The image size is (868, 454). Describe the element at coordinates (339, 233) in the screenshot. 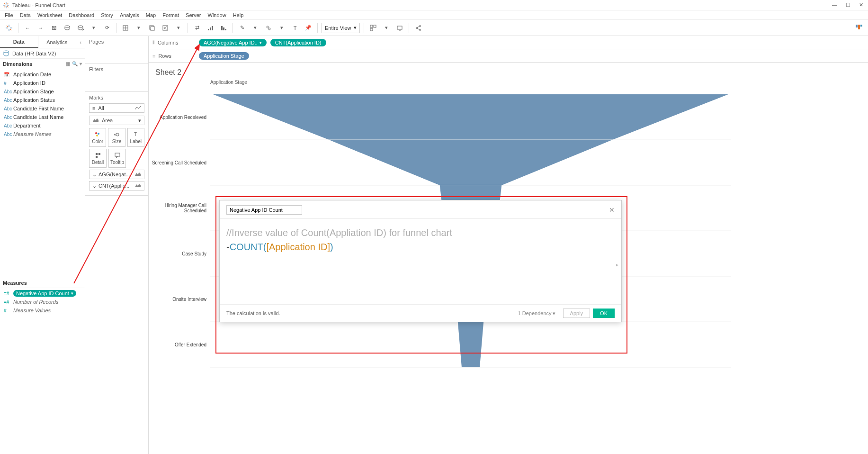

I see `calc-comment: //Inverse value of Count(Appliation ID) …` at that location.